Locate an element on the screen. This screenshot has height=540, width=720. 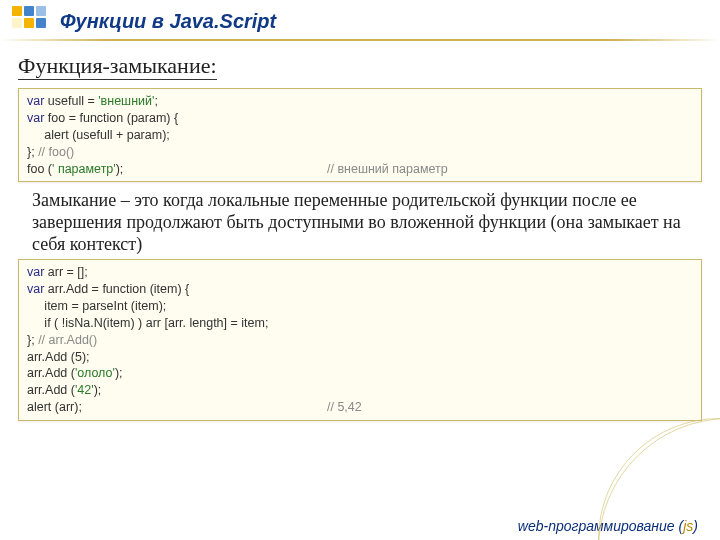
title-underline is located at coordinates (360, 40).